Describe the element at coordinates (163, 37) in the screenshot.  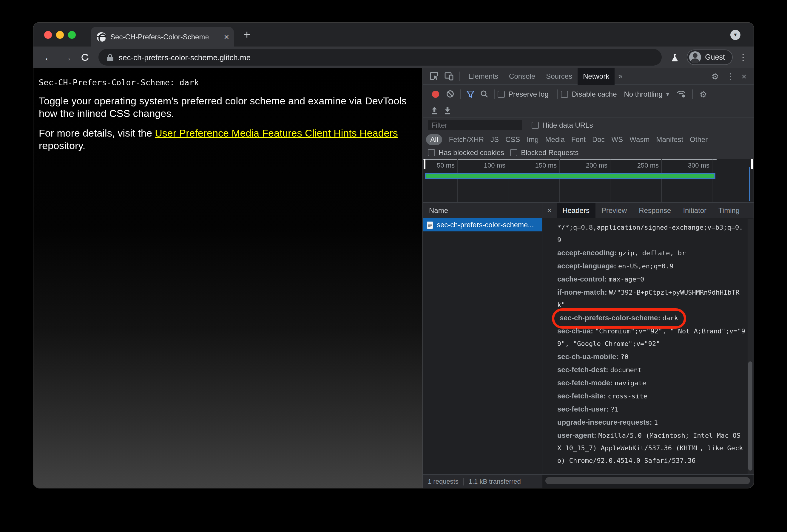
I see `browser-tab: Sec-CH-Prefers-Color-Scheme ×` at that location.